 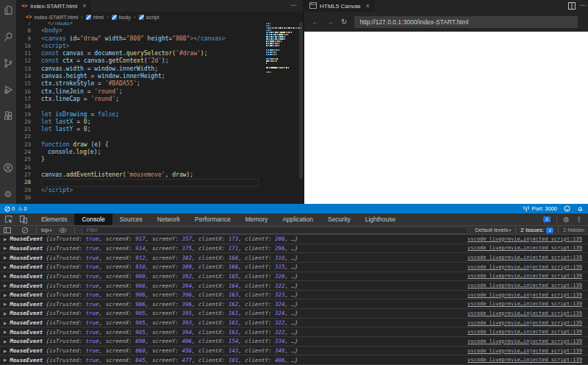 I want to click on device-toolbar-icon, so click(x=24, y=219).